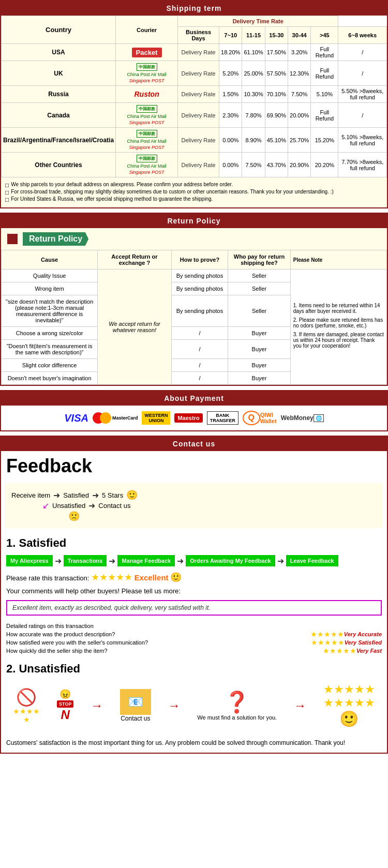 Image resolution: width=388 pixels, height=868 pixels. What do you see at coordinates (59, 165) in the screenshot?
I see `country-cell-5: Other Countries` at bounding box center [59, 165].